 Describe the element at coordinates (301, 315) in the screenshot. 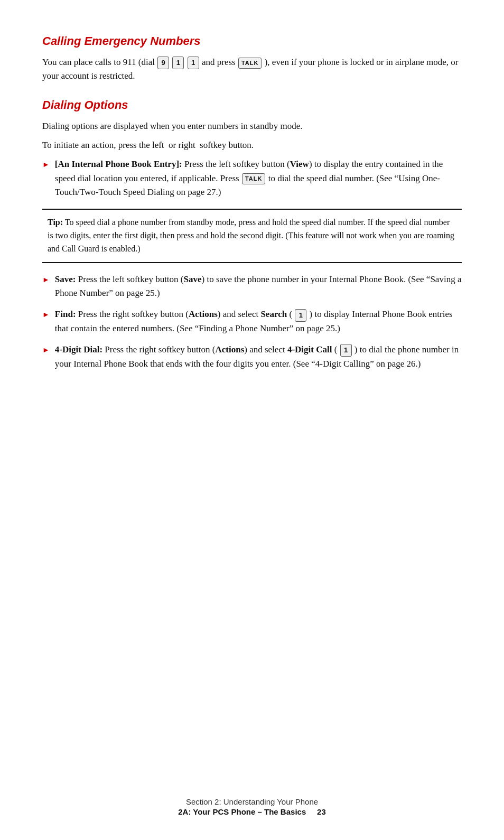

I see `key-1-find: 1` at that location.